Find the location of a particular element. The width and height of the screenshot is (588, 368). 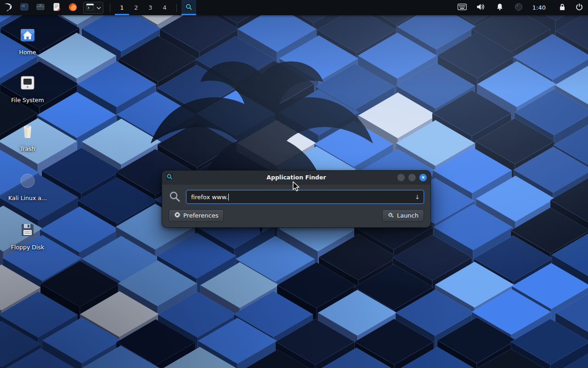

status-circle-icon is located at coordinates (519, 7).